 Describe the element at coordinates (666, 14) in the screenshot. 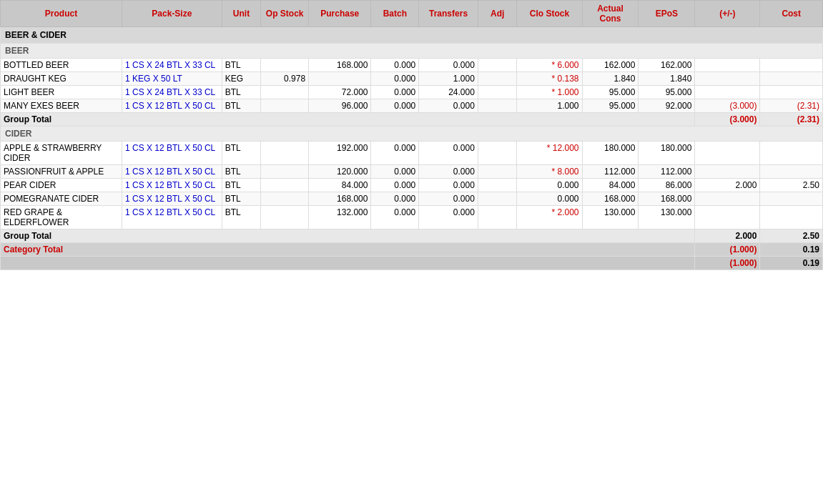

I see `header-epos: EPoS` at that location.